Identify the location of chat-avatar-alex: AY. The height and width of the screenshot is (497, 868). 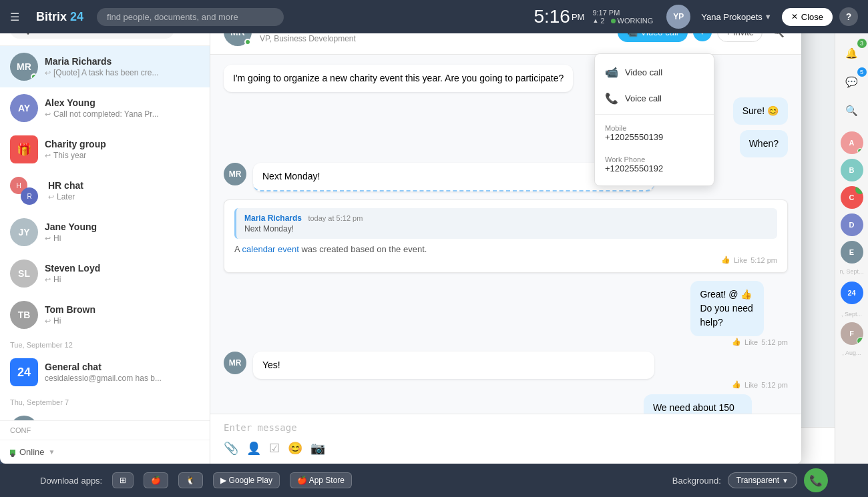
(24, 108).